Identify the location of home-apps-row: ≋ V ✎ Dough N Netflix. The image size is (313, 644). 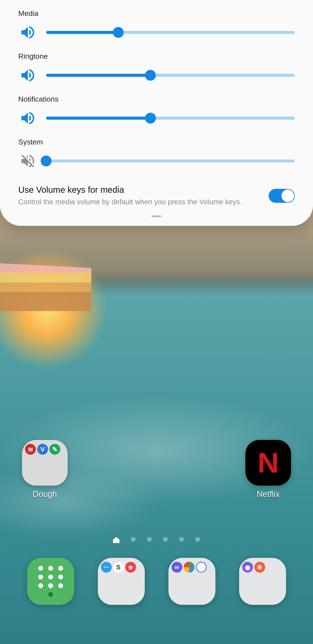
(156, 470).